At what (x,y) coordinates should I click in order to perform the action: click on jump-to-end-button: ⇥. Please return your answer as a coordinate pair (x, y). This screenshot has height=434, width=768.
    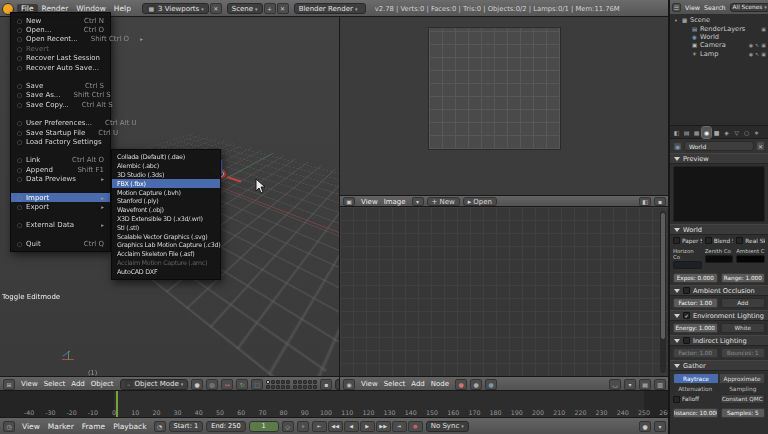
    Looking at the image, I should click on (400, 426).